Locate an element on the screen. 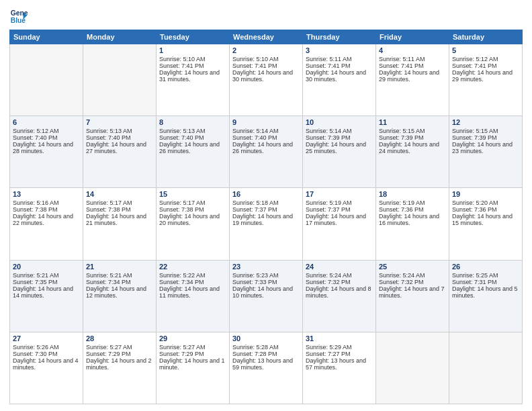 This screenshot has width=532, height=411. calendar-cell: 16Sunrise: 5:18 AMSunset: 7:37 PMDayligh… is located at coordinates (266, 224).